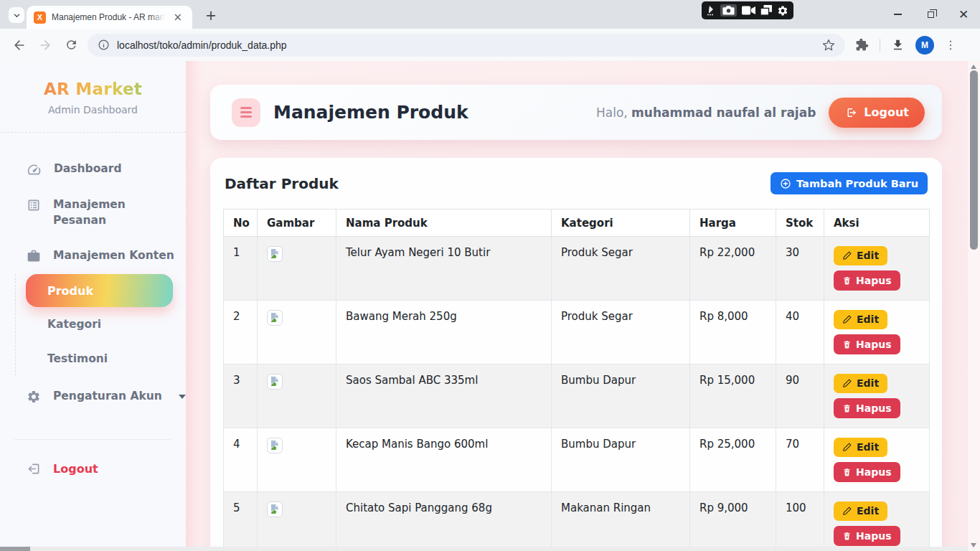 The height and width of the screenshot is (551, 980). What do you see at coordinates (849, 184) in the screenshot?
I see `add-product-button: Tambah Produk Baru` at bounding box center [849, 184].